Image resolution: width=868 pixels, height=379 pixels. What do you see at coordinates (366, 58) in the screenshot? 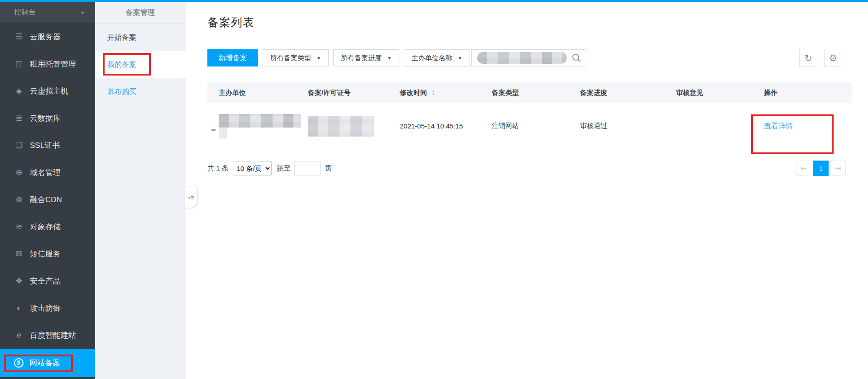
I see `filing-progress-filter: 所有备案进度 ▼` at bounding box center [366, 58].